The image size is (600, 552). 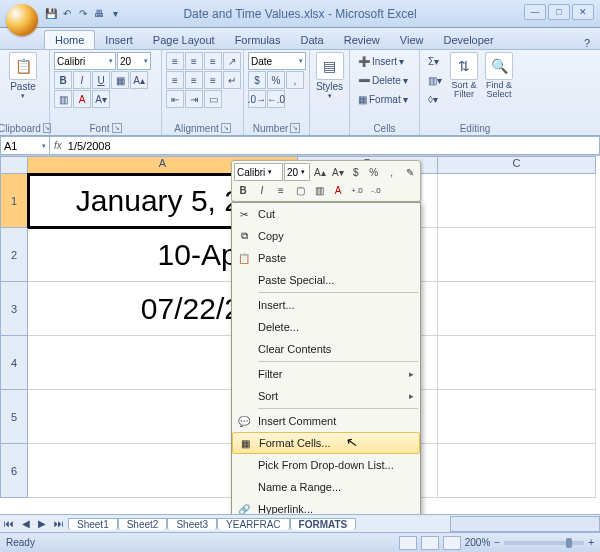 What do you see at coordinates (591, 542) in the screenshot?
I see `zoom-in-button: +` at bounding box center [591, 542].